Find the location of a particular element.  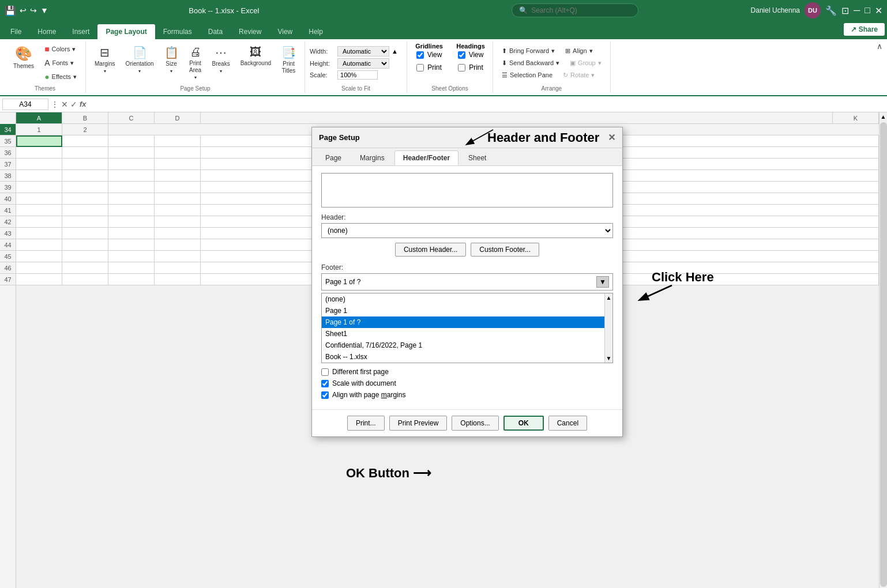

cancel-button: Cancel is located at coordinates (567, 423).